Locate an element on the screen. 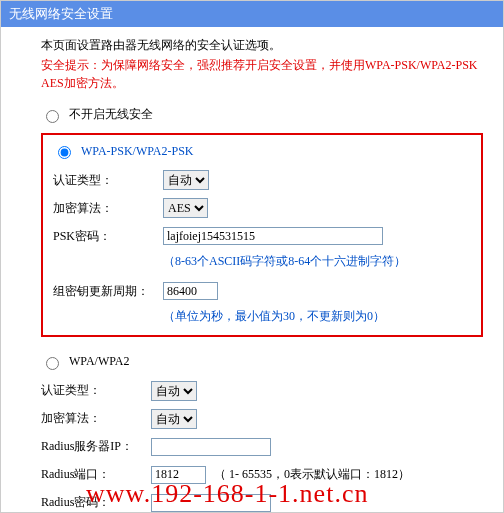 The width and height of the screenshot is (504, 513). input-radius-port is located at coordinates (178, 475).